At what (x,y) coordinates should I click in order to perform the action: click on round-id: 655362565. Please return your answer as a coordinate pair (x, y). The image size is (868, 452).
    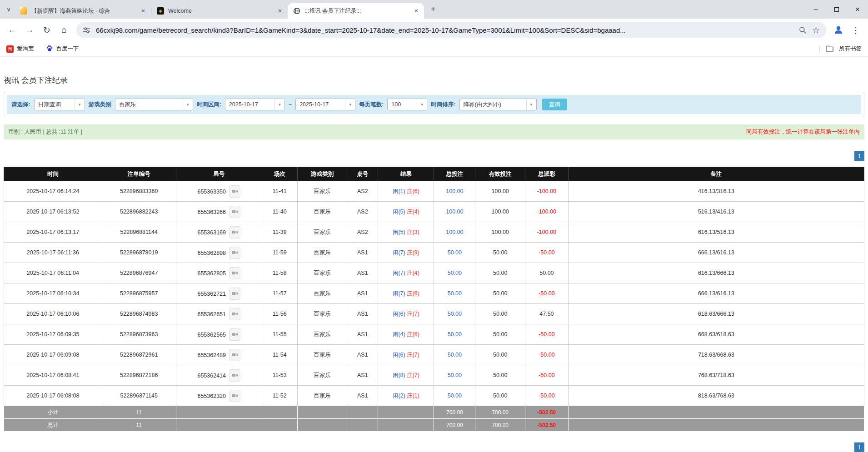
    Looking at the image, I should click on (219, 334).